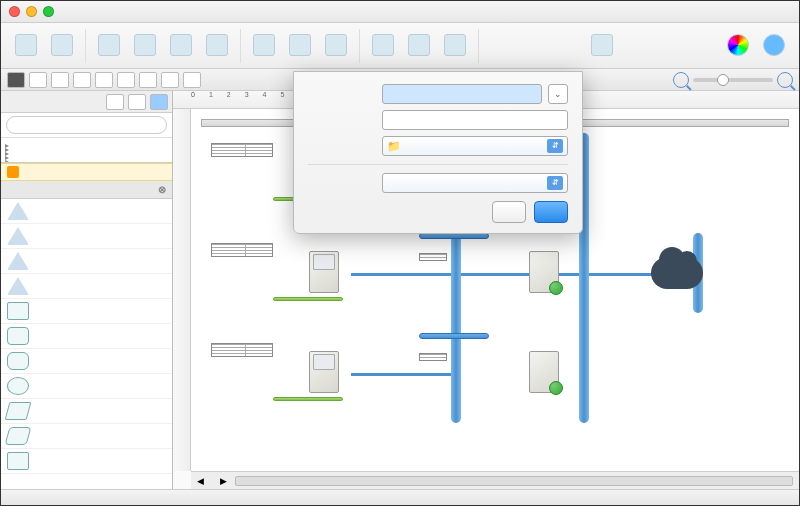 This screenshot has width=800, height=506. I want to click on main-toolbar, so click(400, 46).